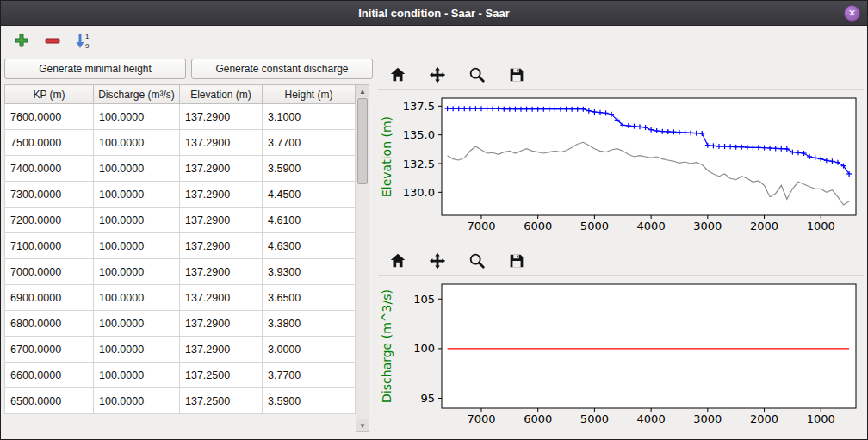 The height and width of the screenshot is (440, 868). Describe the element at coordinates (363, 141) in the screenshot. I see `scrollbar-thumb` at that location.